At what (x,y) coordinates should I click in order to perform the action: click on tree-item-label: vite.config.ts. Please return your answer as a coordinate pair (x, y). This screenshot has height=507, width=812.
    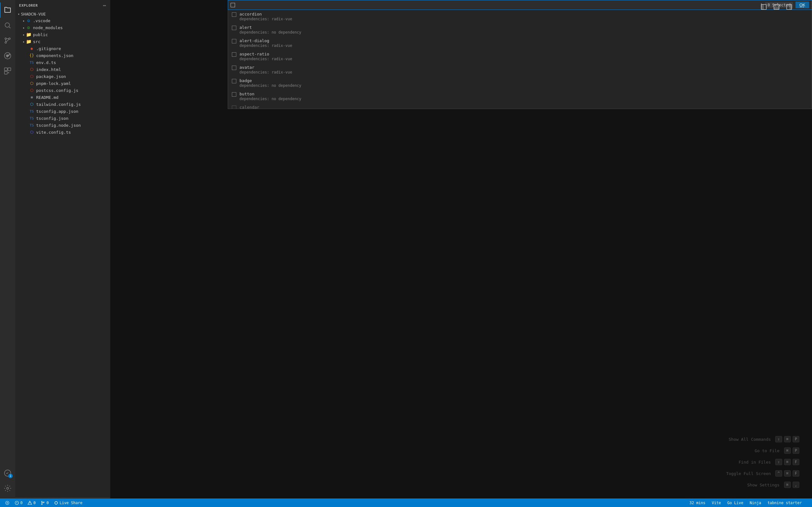
    Looking at the image, I should click on (54, 132).